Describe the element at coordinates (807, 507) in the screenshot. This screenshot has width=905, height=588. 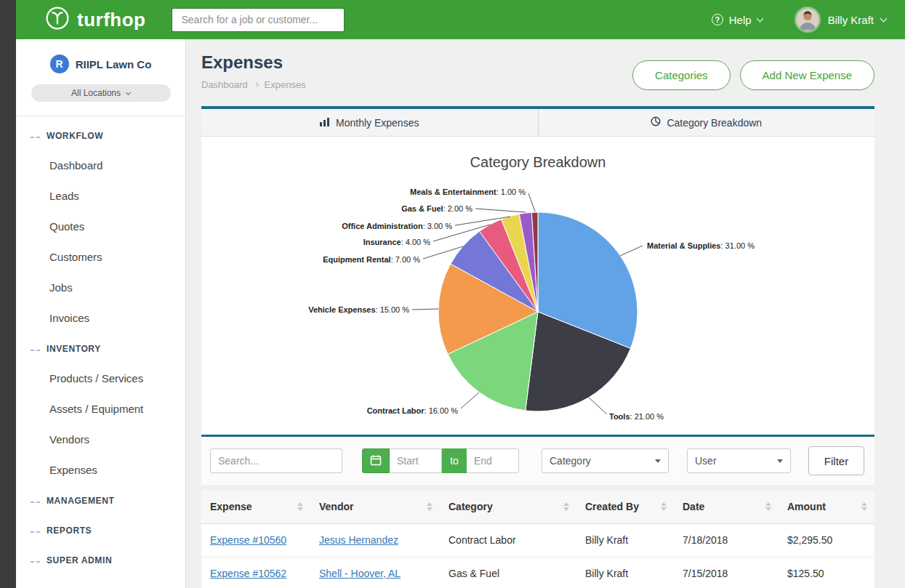
I see `column-header-label: Amount` at that location.